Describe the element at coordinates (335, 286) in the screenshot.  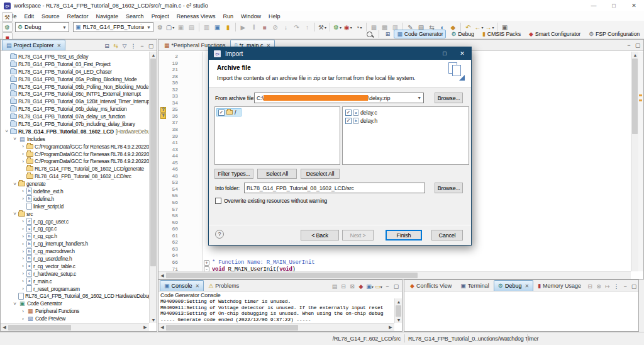
I see `clear-console-icon: ▤` at that location.